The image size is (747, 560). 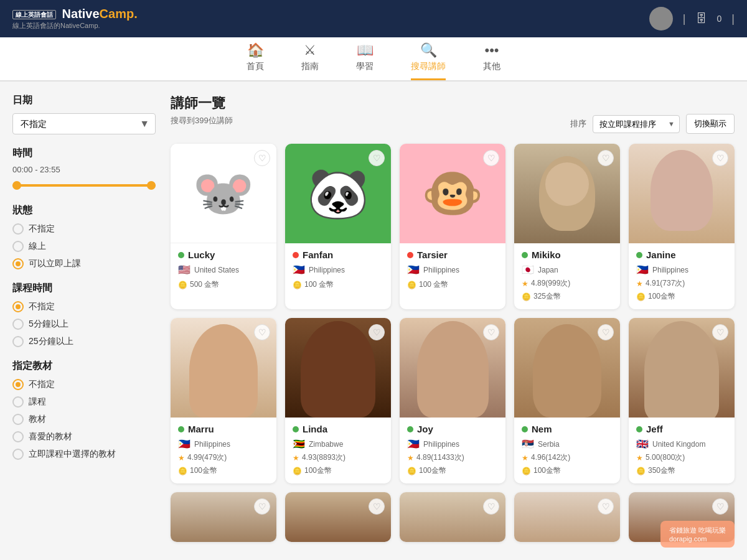 What do you see at coordinates (338, 517) in the screenshot?
I see `teacher-card-partial-2: ♡` at bounding box center [338, 517].